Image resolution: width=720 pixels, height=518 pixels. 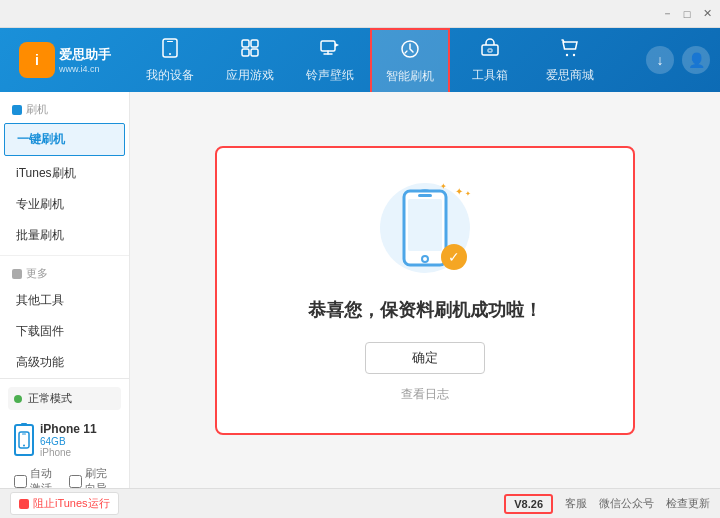 I want to click on check-badge: ✓, so click(x=454, y=257).